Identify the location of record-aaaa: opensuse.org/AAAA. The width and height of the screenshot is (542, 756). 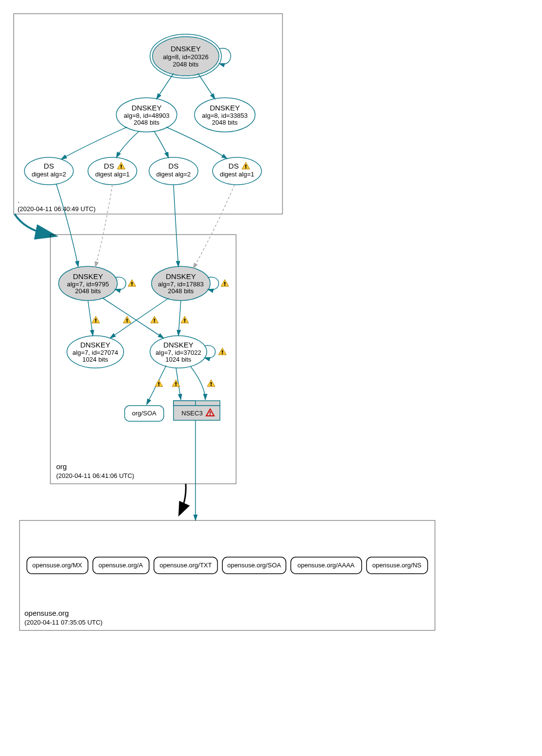
(326, 565).